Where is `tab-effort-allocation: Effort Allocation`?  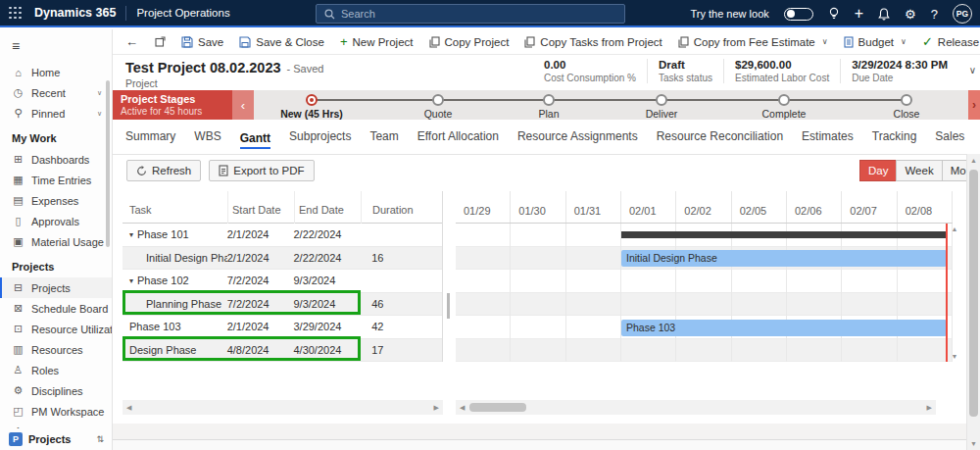 tab-effort-allocation: Effort Allocation is located at coordinates (459, 137).